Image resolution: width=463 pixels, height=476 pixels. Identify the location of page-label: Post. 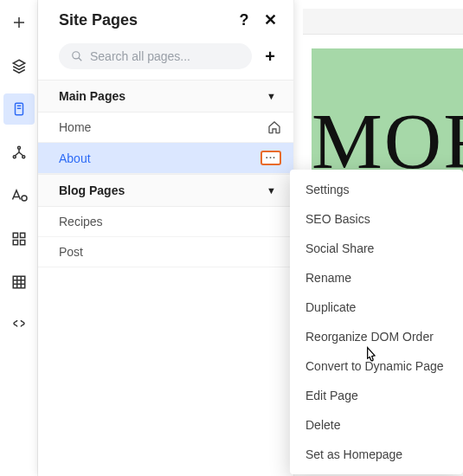
(71, 252).